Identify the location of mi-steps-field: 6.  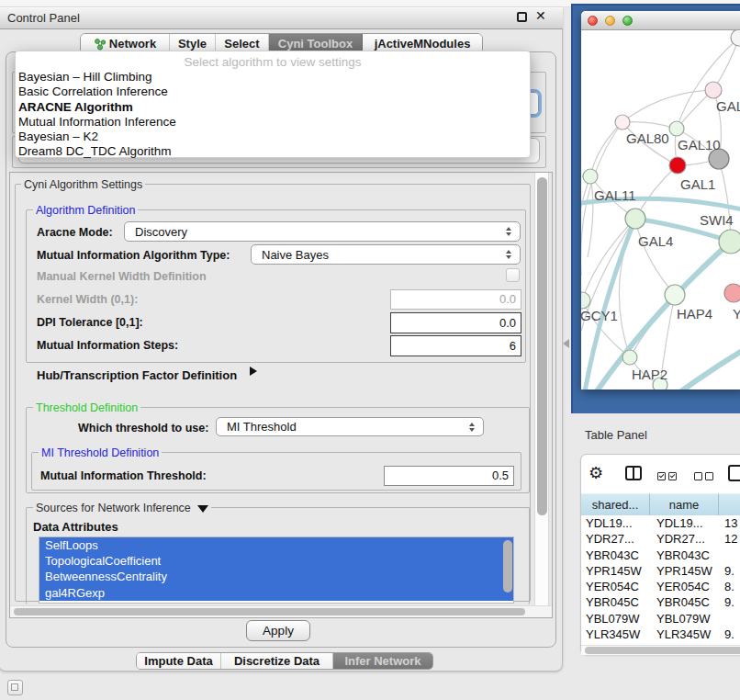
(455, 345).